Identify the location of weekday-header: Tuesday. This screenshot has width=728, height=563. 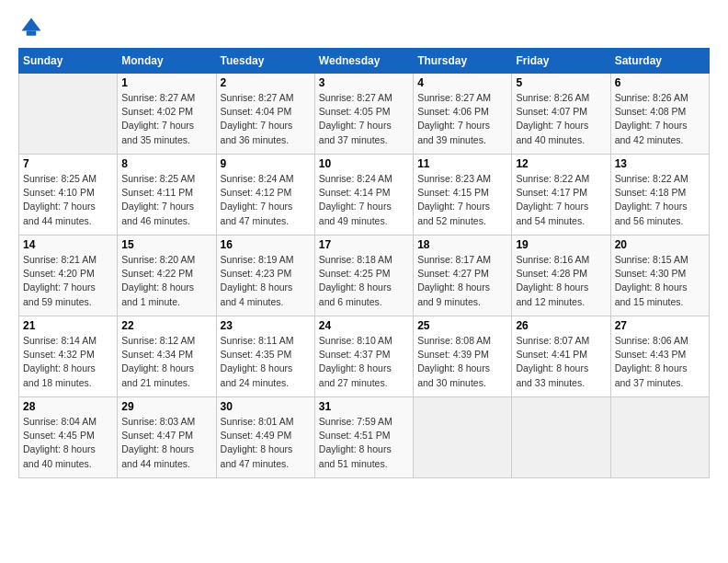
(265, 61).